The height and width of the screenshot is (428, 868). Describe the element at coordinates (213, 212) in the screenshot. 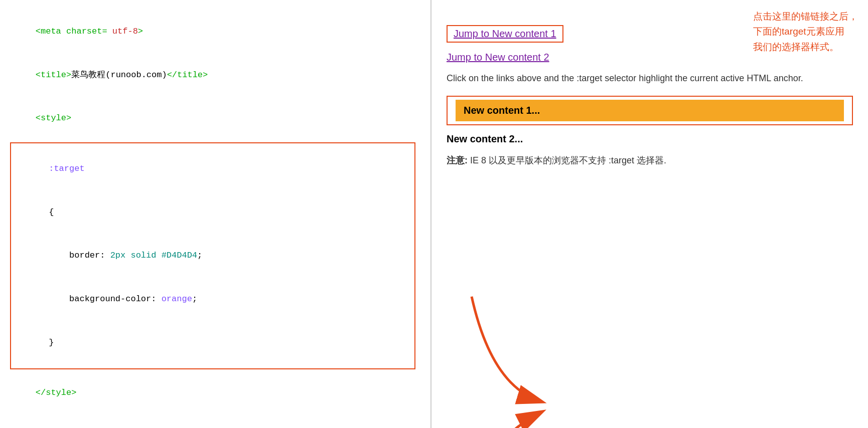

I see `code-line-brace-open: {` at that location.